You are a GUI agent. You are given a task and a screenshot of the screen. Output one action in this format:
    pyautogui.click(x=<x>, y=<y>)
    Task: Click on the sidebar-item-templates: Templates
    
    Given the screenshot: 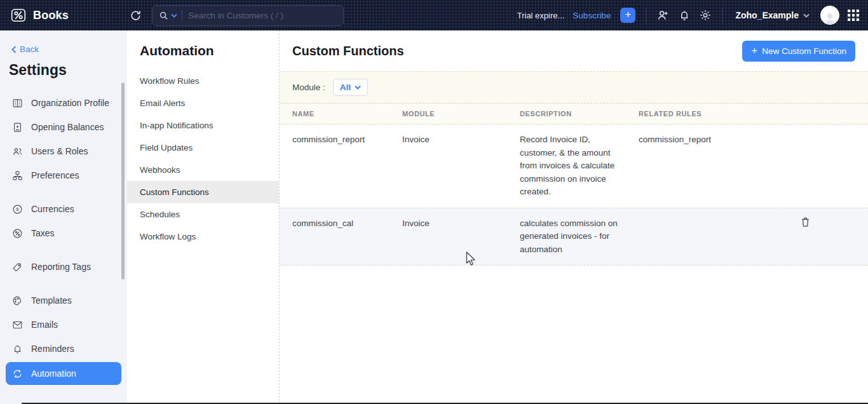 What is the action you would take?
    pyautogui.click(x=64, y=300)
    